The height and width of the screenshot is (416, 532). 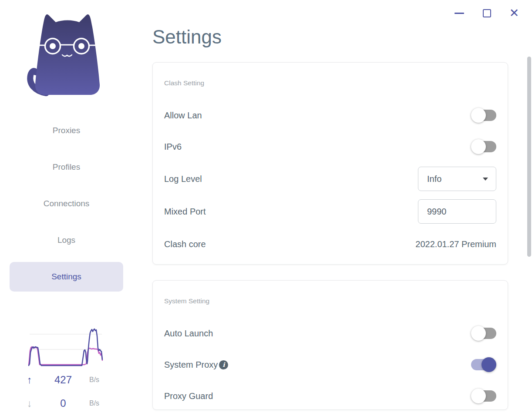 What do you see at coordinates (484, 396) in the screenshot?
I see `proxy-guard-toggle` at bounding box center [484, 396].